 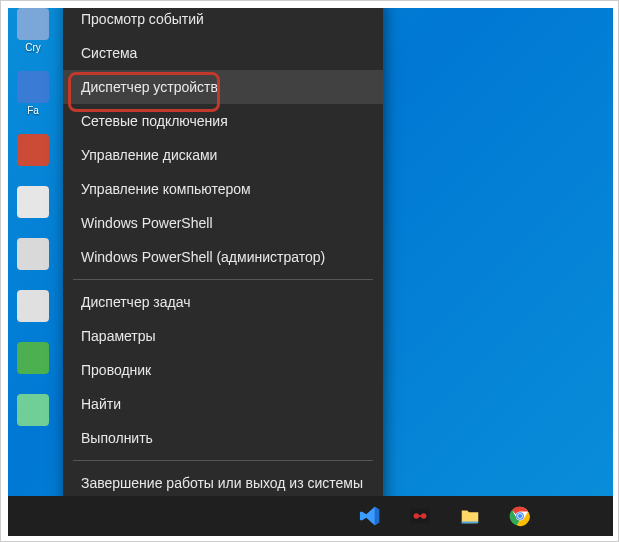 I want to click on menu-item-search: Найти, so click(x=223, y=404).